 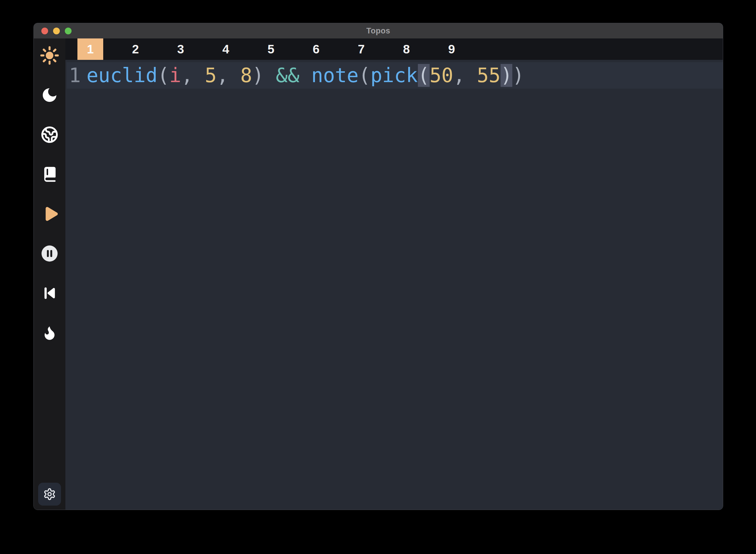 I want to click on play-icon, so click(x=50, y=214).